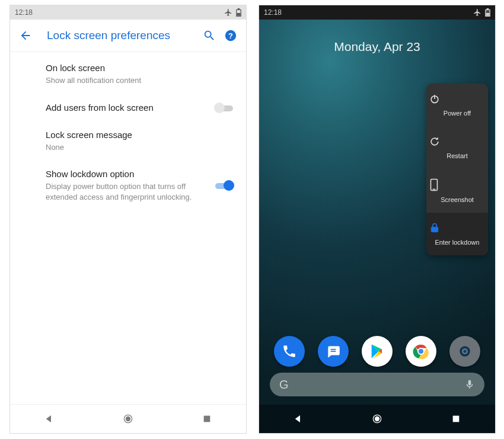 This screenshot has width=504, height=439. I want to click on app-camera, so click(465, 351).